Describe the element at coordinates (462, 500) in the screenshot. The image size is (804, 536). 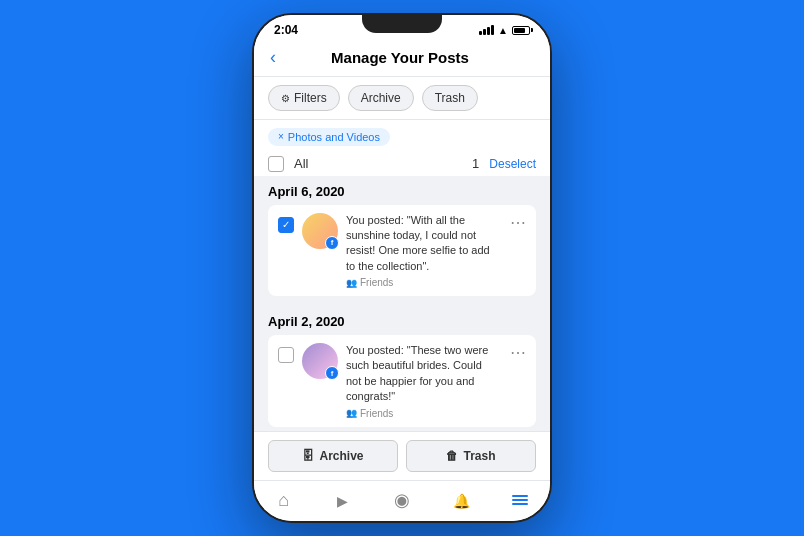
I see `bell-icon` at that location.